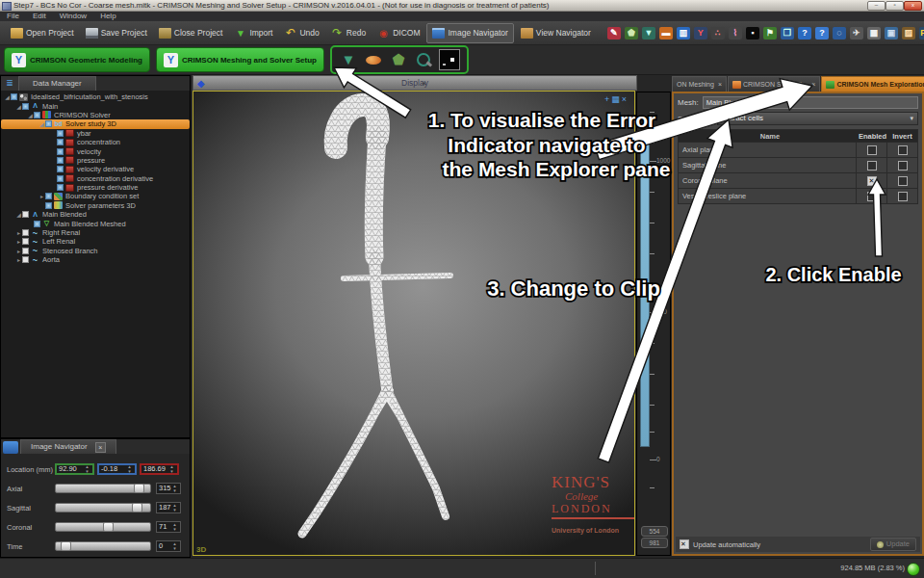 The image size is (924, 578). Describe the element at coordinates (77, 60) in the screenshot. I see `perspective-geometric-modeling: YCRIMSON Geometric Modeling` at that location.